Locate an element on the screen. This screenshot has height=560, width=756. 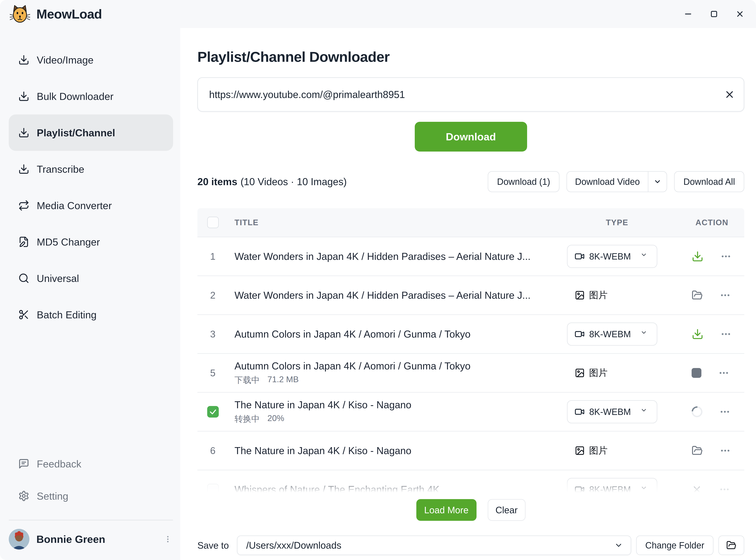
download-video-button: Download Video is located at coordinates (608, 182).